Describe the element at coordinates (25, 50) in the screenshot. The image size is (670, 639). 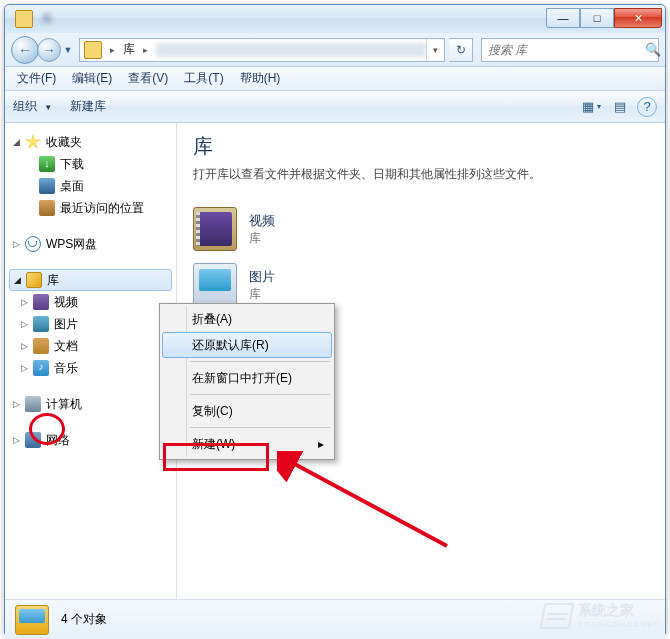
I see `back-button: ←` at that location.